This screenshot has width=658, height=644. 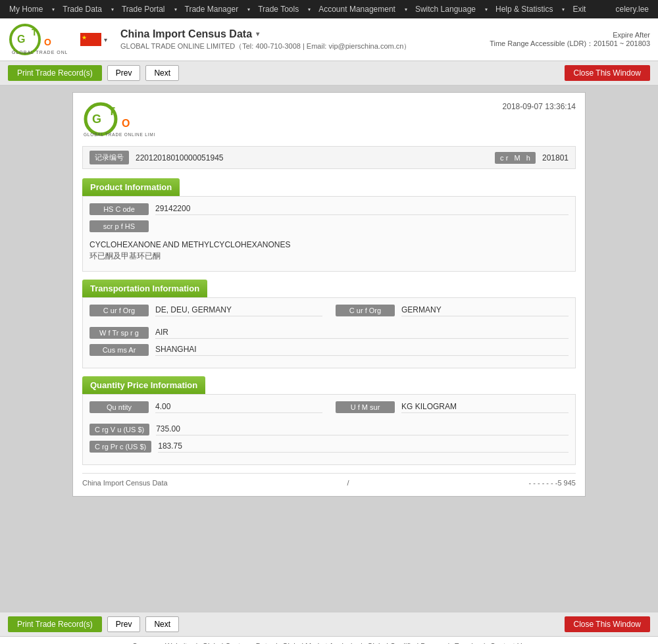 What do you see at coordinates (149, 9) in the screenshot?
I see `nav-trade-portal: Trade Portal ▾` at bounding box center [149, 9].